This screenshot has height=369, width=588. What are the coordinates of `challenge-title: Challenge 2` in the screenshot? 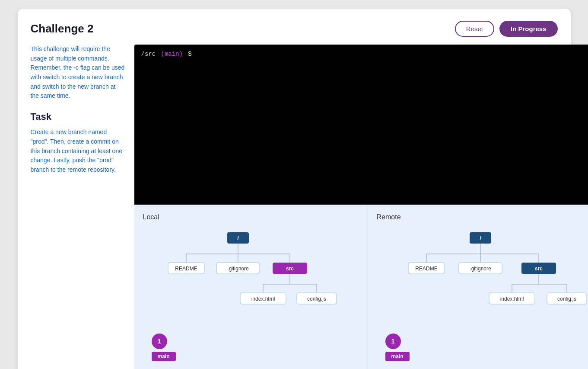 It's located at (62, 29).